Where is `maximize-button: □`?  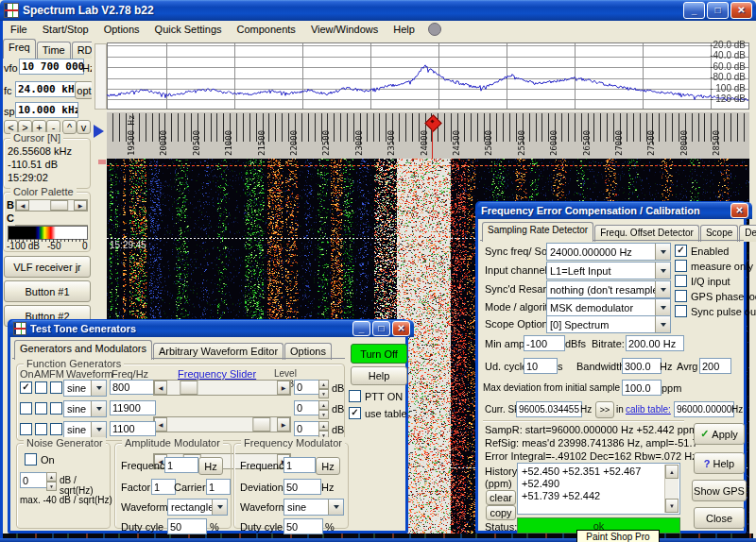
maximize-button: □ is located at coordinates (718, 10).